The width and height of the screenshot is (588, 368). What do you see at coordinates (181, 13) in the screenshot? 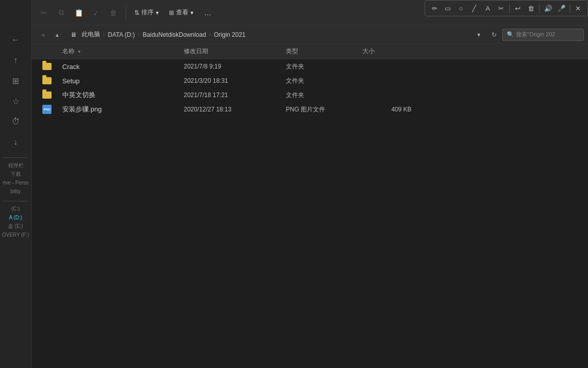
I see `toolbar-view-btn: ⊞ 查看 ▾` at bounding box center [181, 13].